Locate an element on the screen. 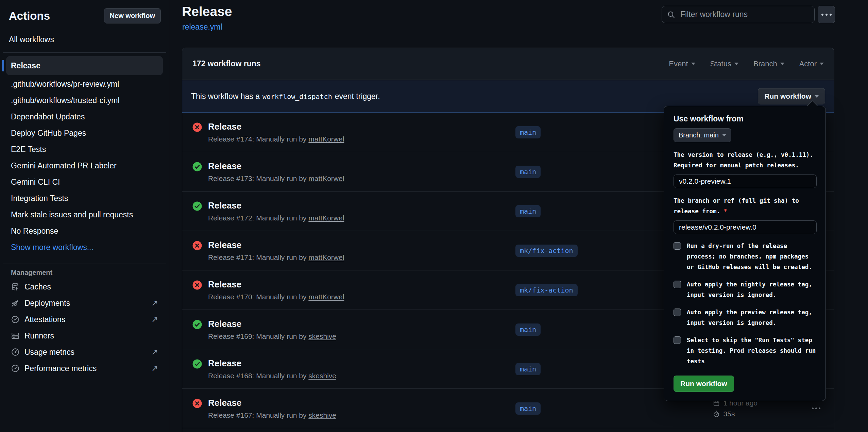  all-workflows-link: All workflows is located at coordinates (84, 39).